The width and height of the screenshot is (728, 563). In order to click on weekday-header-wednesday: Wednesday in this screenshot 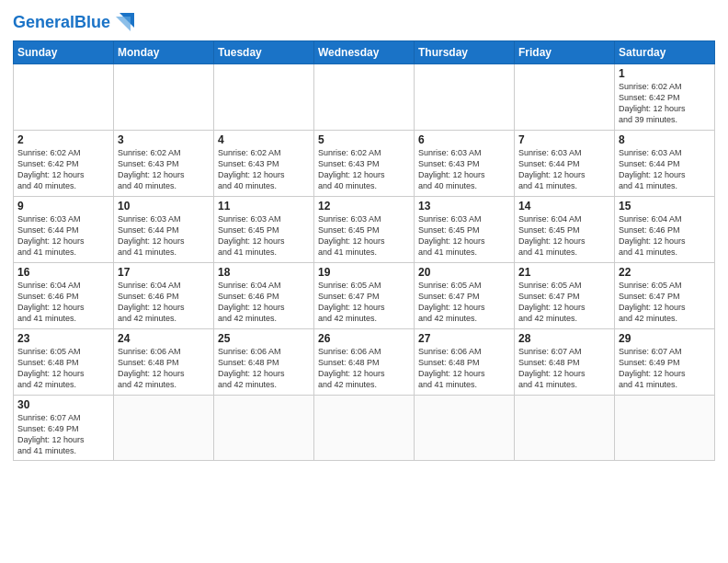, I will do `click(364, 53)`.